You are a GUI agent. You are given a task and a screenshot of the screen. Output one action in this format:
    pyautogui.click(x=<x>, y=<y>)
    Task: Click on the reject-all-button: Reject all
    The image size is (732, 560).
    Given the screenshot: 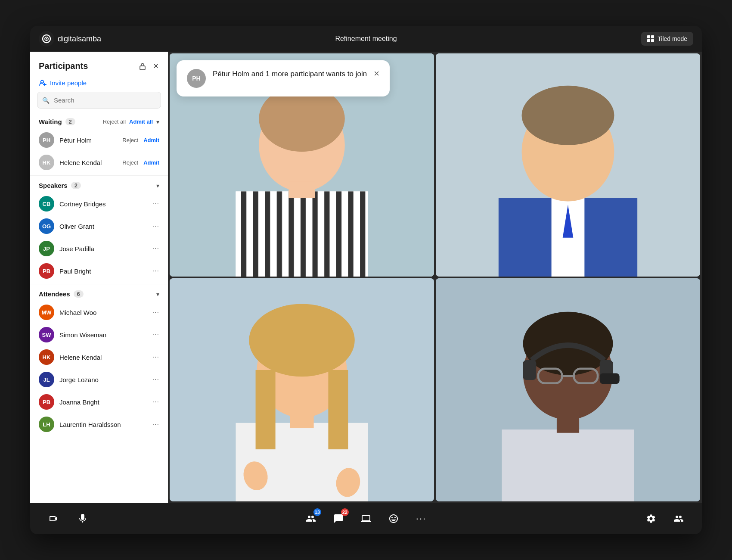 What is the action you would take?
    pyautogui.click(x=115, y=121)
    